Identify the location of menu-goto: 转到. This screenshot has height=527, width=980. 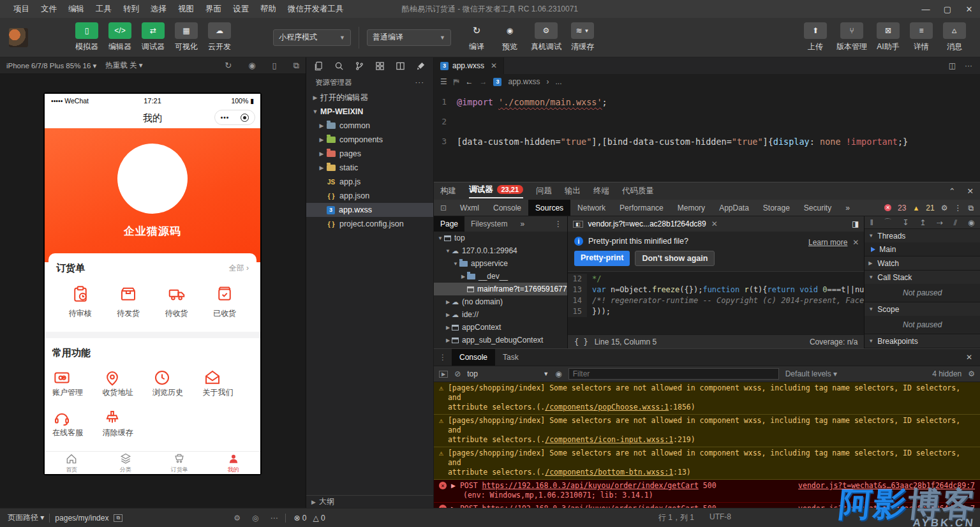
(131, 9).